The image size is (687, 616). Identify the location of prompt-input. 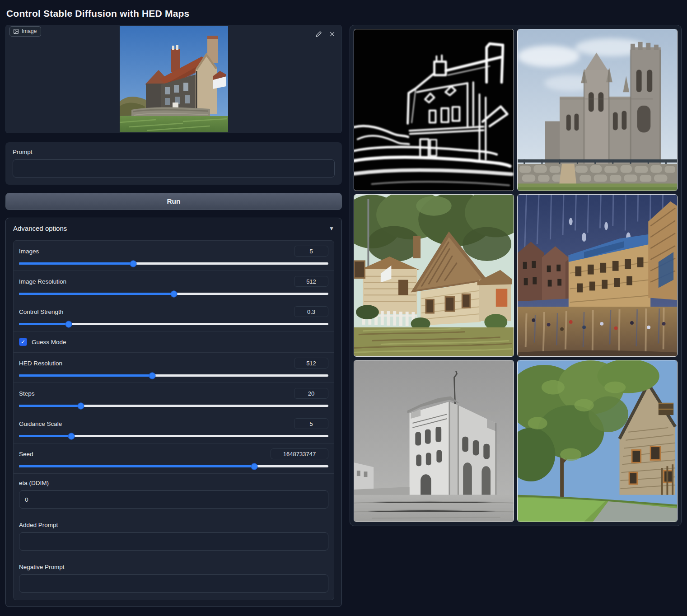
(173, 168).